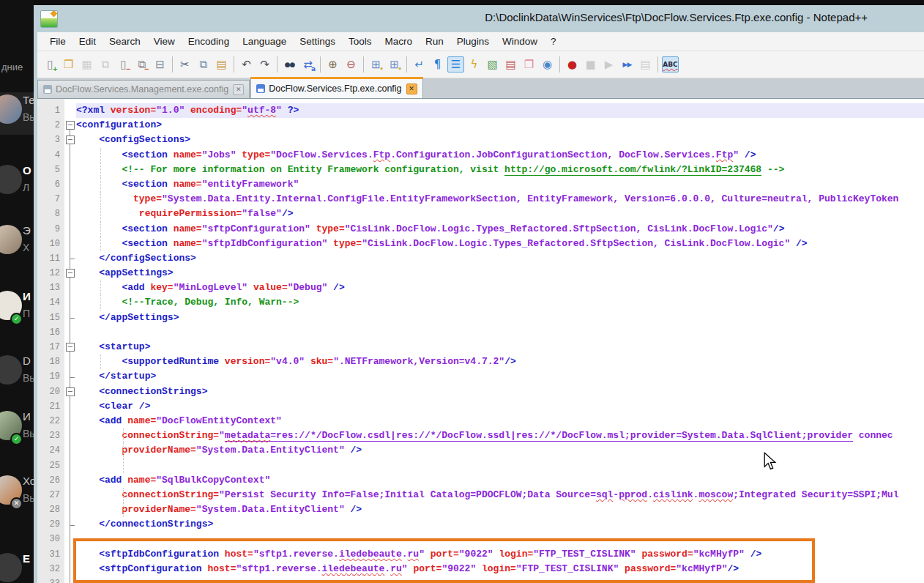  Describe the element at coordinates (209, 41) in the screenshot. I see `menu-encoding: Encoding` at that location.